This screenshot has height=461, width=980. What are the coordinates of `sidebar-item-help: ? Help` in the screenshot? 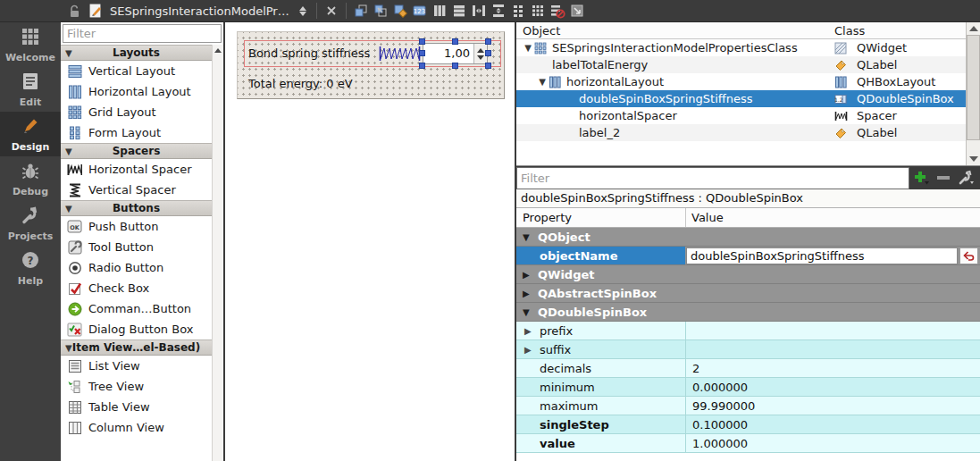 It's located at (30, 268).